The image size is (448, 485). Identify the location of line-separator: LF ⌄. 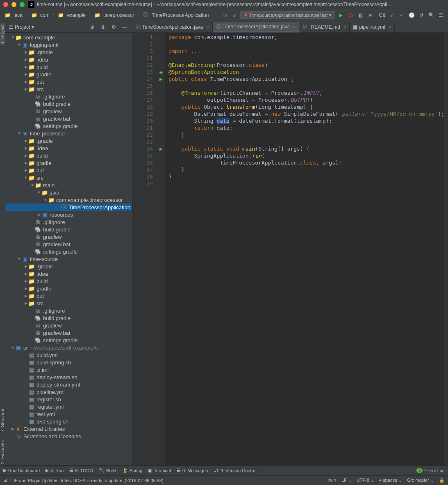
(347, 480).